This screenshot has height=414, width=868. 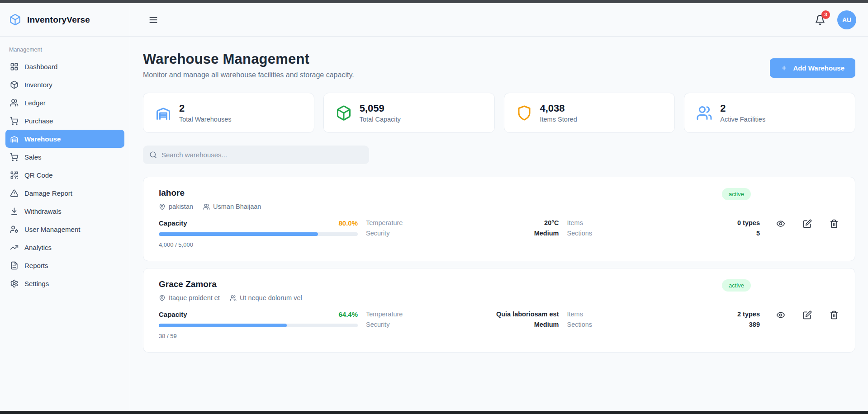 What do you see at coordinates (847, 20) in the screenshot?
I see `avatar: AU` at bounding box center [847, 20].